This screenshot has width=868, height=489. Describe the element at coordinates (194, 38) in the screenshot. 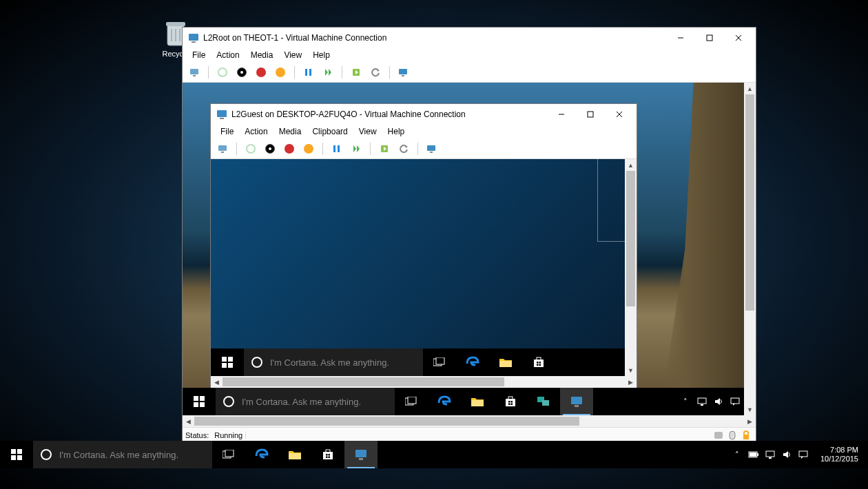

I see `hyperv-icon` at that location.